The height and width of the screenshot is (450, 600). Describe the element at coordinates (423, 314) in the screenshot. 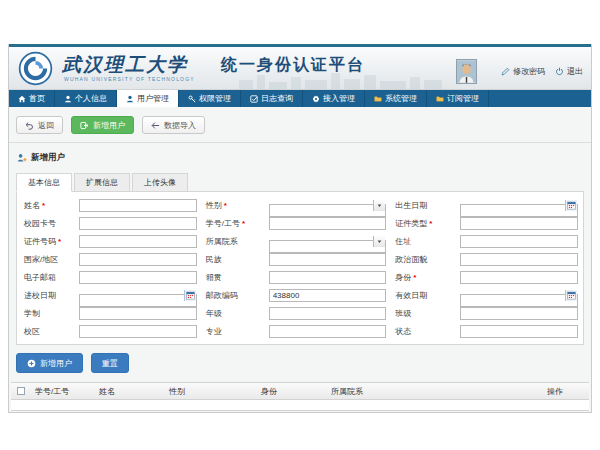

I see `class-field-label: 班级` at that location.